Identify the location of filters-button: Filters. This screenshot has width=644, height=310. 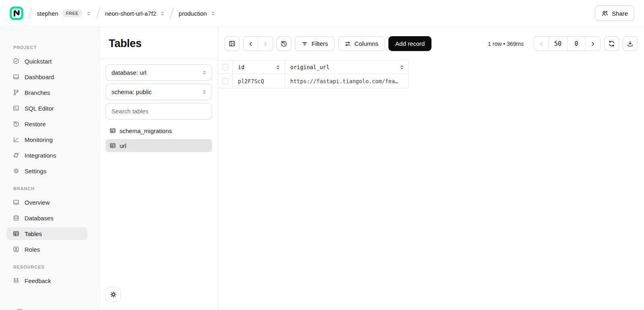
(315, 43).